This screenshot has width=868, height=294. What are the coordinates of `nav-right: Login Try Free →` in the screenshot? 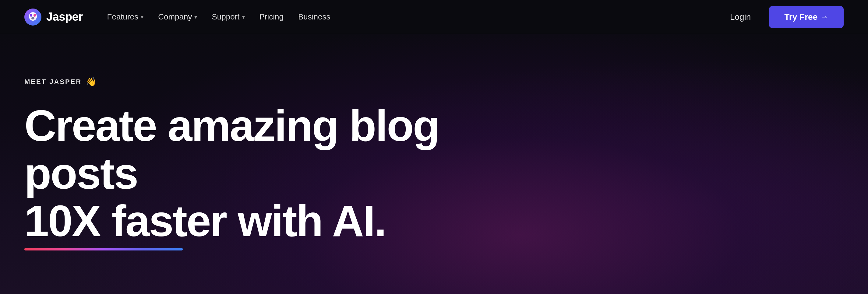 It's located at (784, 17).